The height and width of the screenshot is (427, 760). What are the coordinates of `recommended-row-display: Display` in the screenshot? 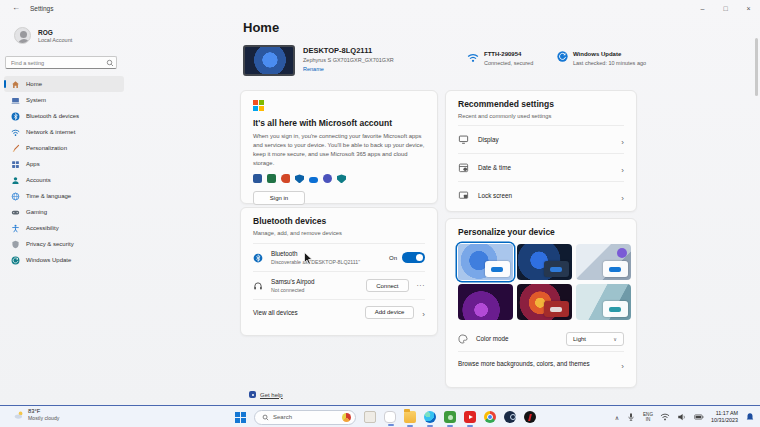 It's located at (541, 140).